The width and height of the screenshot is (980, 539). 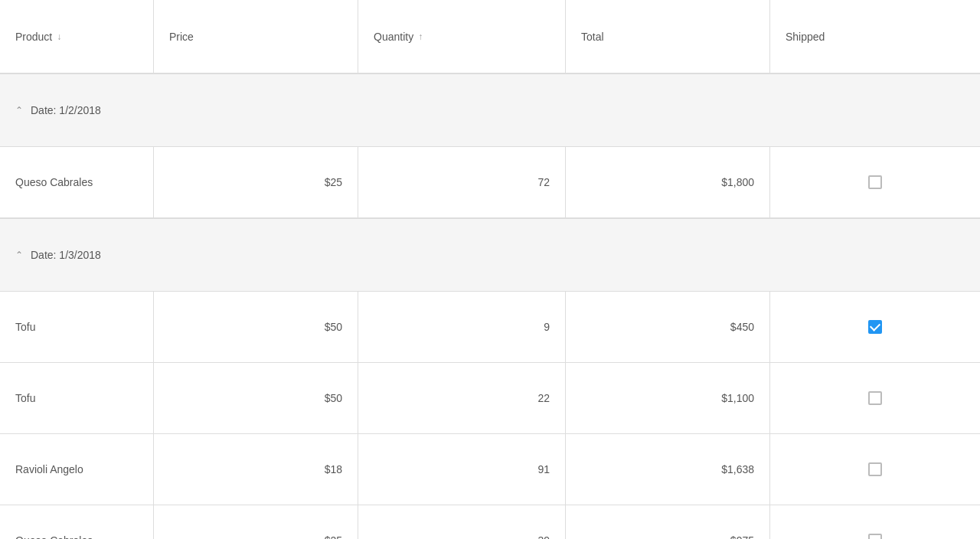 What do you see at coordinates (462, 398) in the screenshot?
I see `cell-quantity: 22` at bounding box center [462, 398].